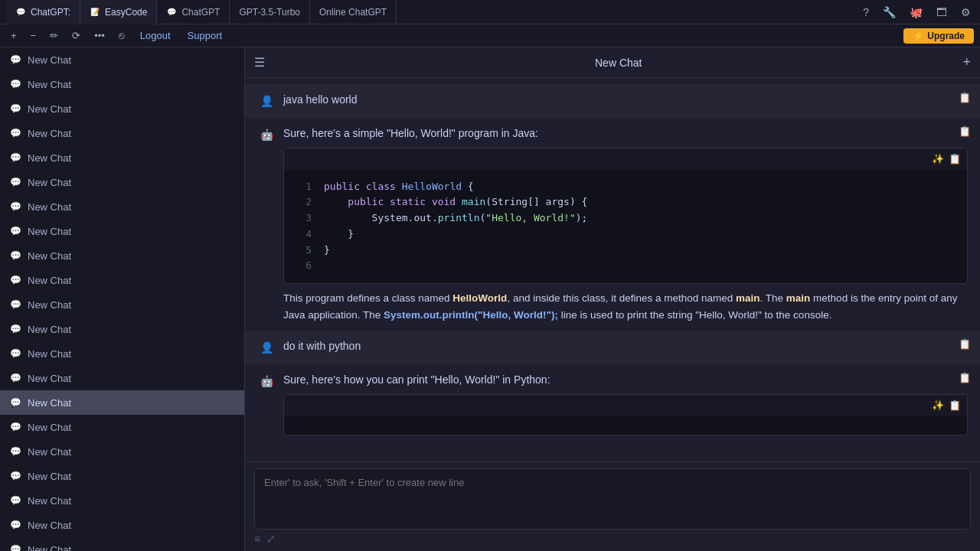  What do you see at coordinates (265, 539) in the screenshot?
I see `chat-bottom-icons: ≡ ⤢` at bounding box center [265, 539].